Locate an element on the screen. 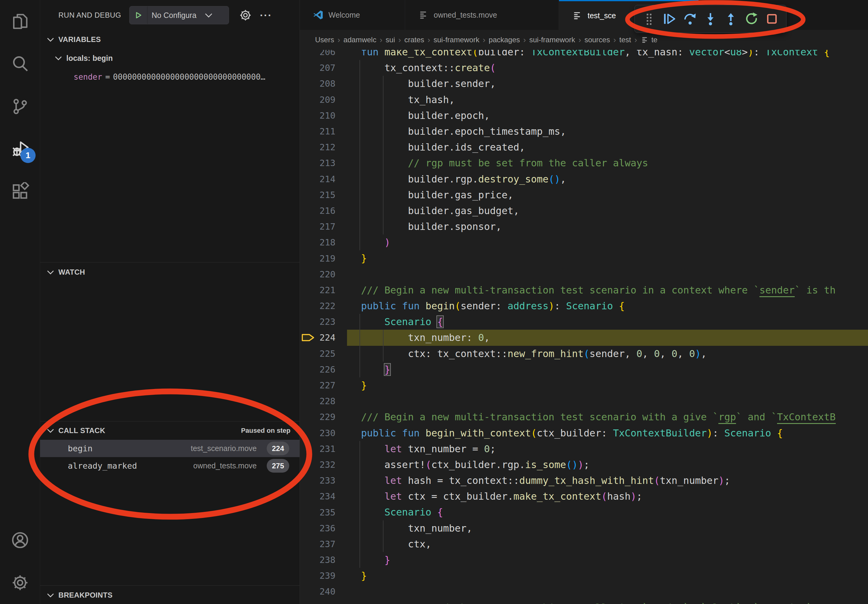 This screenshot has width=868, height=604. activity-item-accounts is located at coordinates (20, 540).